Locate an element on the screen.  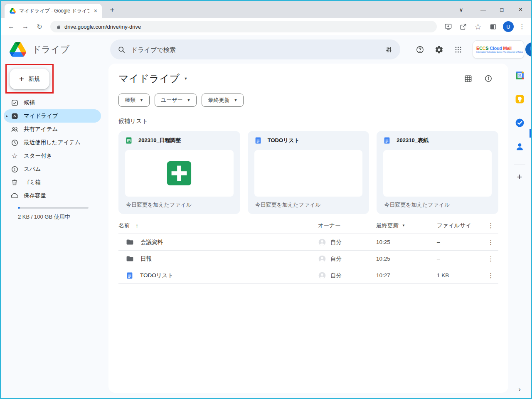
expand-arrow-icon: ▸ is located at coordinates (7, 116).